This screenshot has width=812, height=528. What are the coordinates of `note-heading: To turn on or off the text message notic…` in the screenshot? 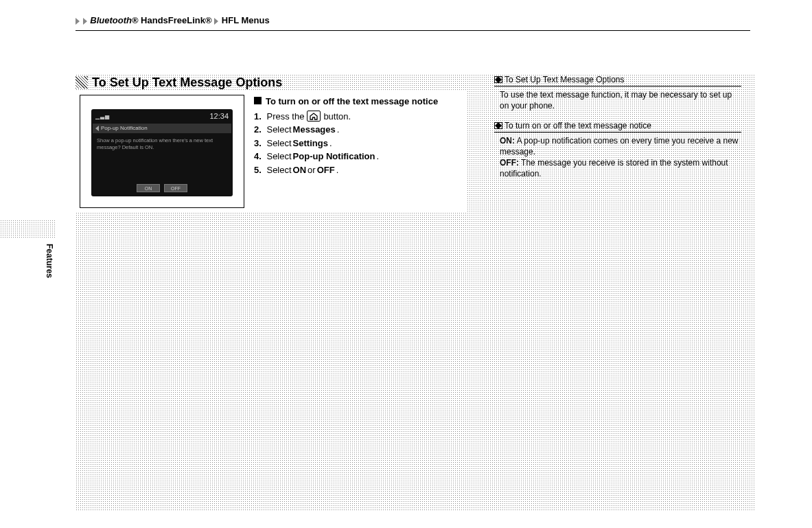 It's located at (618, 126).